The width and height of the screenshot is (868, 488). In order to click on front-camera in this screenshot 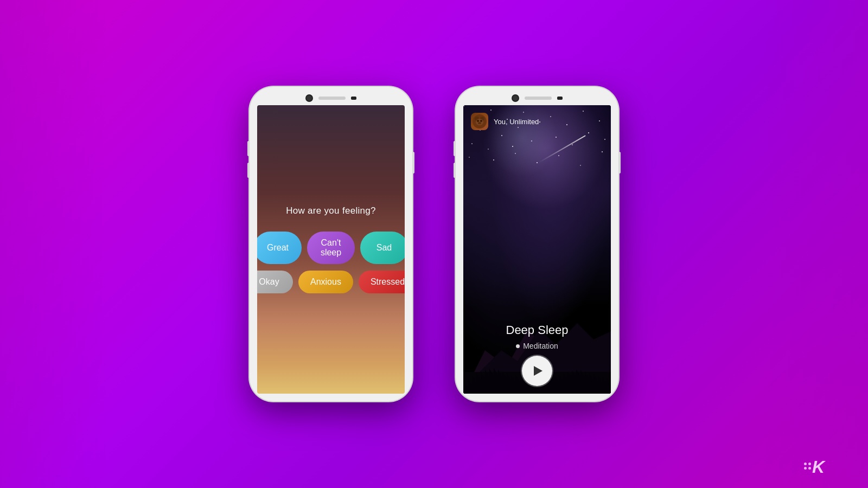, I will do `click(309, 98)`.